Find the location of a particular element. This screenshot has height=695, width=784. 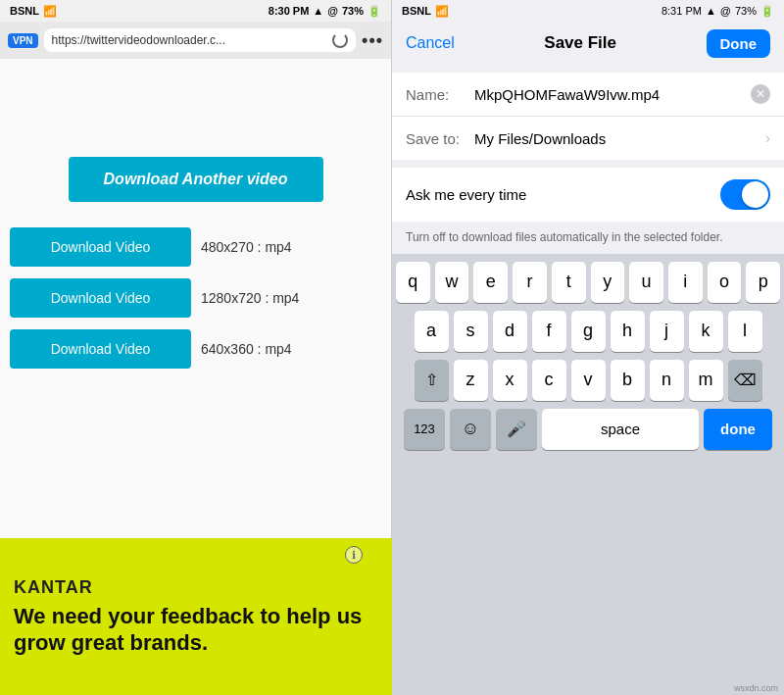

ask-every-time-toggle is located at coordinates (745, 194).